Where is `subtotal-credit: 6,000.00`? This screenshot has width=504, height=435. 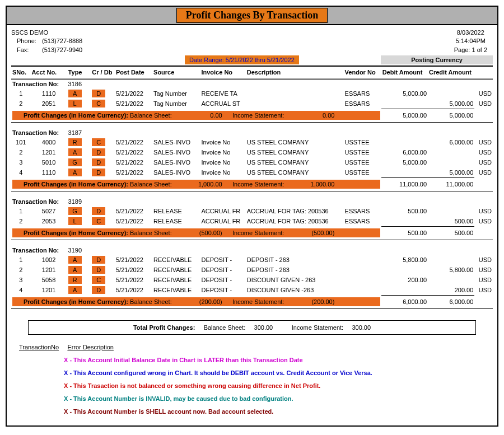
subtotal-credit: 6,000.00 is located at coordinates (451, 302).